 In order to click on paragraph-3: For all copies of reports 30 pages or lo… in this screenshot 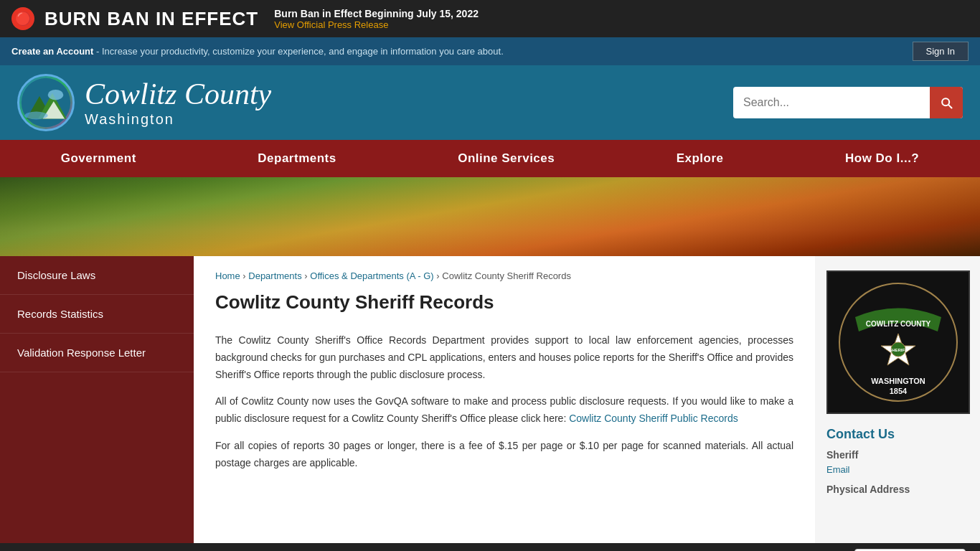, I will do `click(504, 455)`.